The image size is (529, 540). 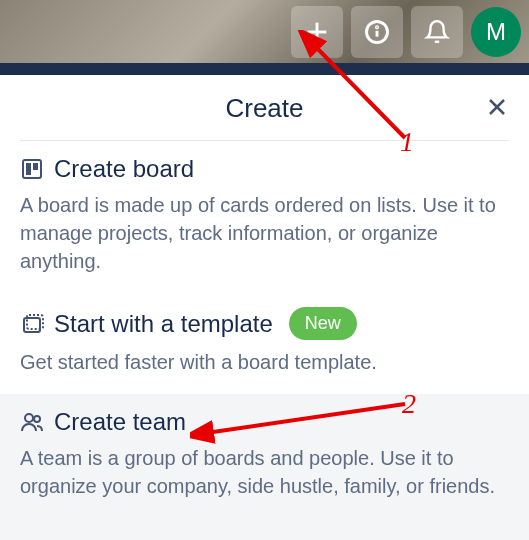 What do you see at coordinates (323, 324) in the screenshot?
I see `new-badge: New` at bounding box center [323, 324].